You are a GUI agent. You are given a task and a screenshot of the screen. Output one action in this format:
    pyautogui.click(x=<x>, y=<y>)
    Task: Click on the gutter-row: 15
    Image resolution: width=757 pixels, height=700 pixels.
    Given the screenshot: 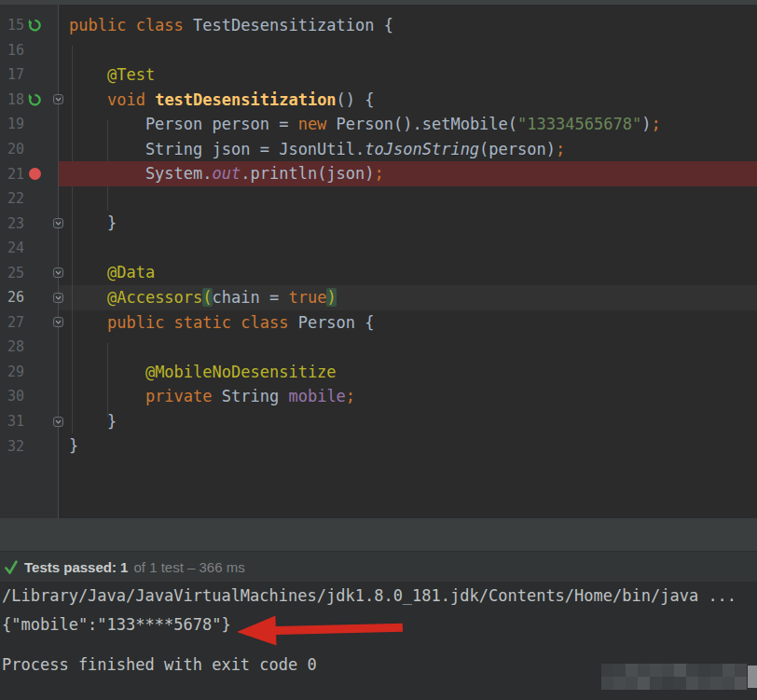 What is the action you would take?
    pyautogui.click(x=30, y=26)
    